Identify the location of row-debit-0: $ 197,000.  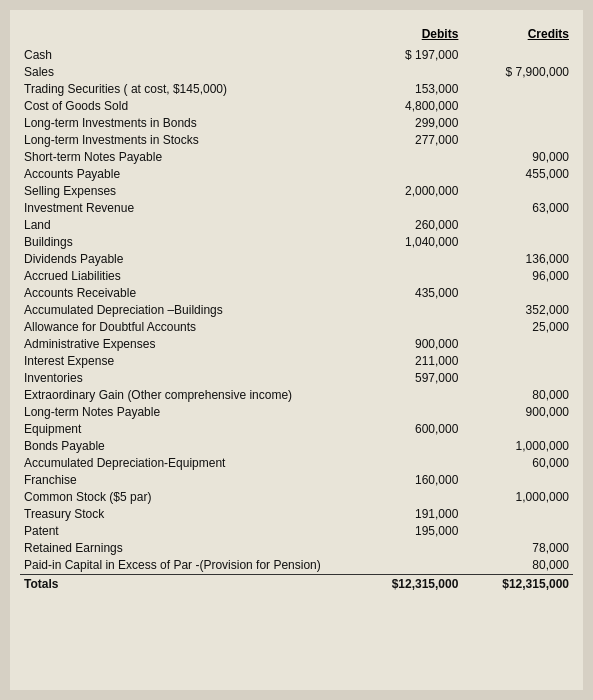
(408, 56).